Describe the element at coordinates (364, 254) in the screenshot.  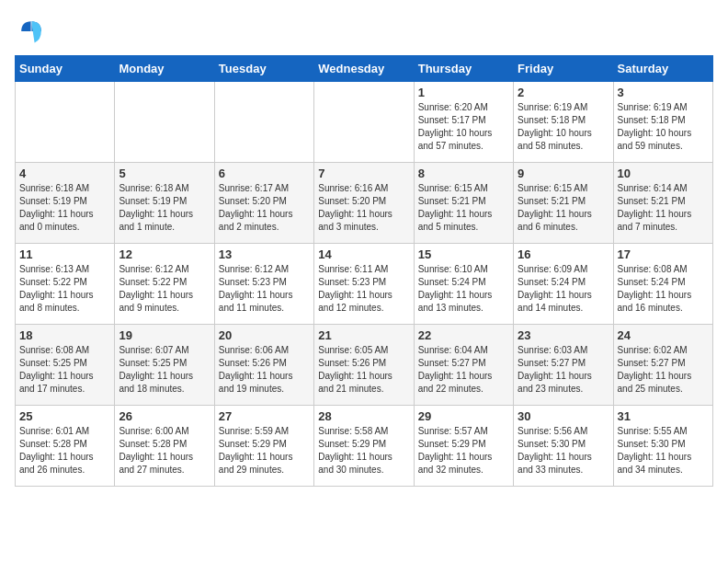
I see `day-number: 14` at that location.